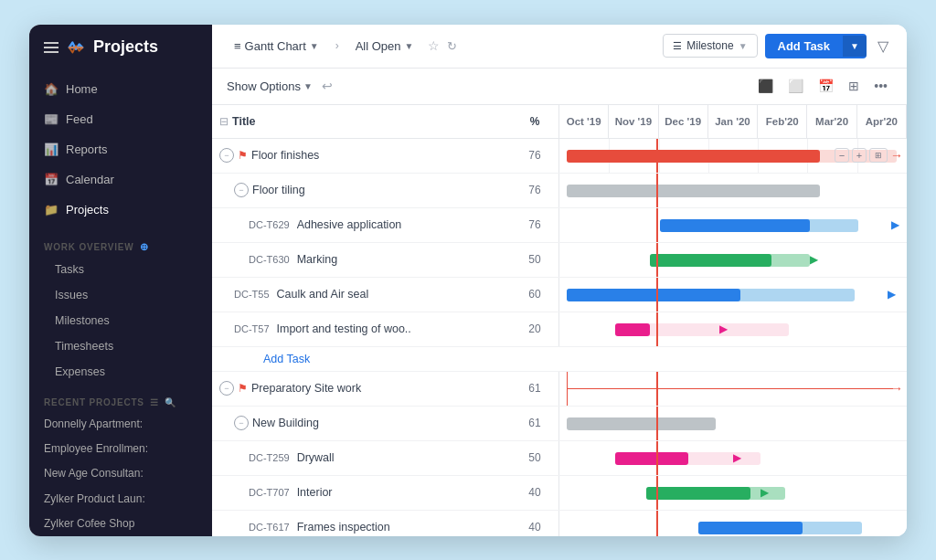  What do you see at coordinates (535, 259) in the screenshot?
I see `dct630-pct: 50` at bounding box center [535, 259].